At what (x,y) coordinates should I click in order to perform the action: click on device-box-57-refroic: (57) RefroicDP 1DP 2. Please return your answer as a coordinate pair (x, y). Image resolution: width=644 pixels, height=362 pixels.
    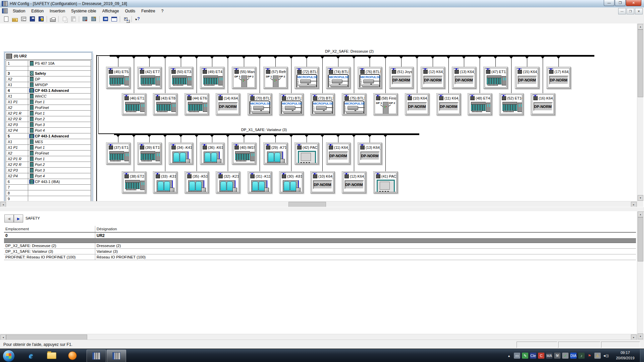
    Looking at the image, I should click on (276, 78).